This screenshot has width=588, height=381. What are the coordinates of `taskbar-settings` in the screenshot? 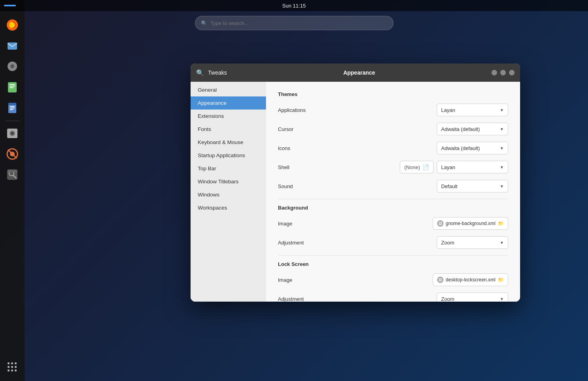 It's located at (12, 66).